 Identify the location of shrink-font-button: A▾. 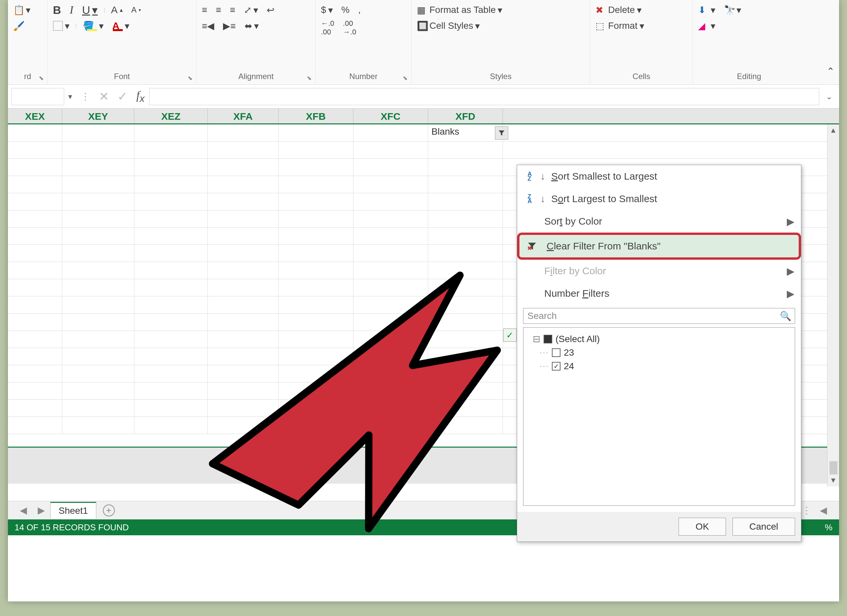
(136, 10).